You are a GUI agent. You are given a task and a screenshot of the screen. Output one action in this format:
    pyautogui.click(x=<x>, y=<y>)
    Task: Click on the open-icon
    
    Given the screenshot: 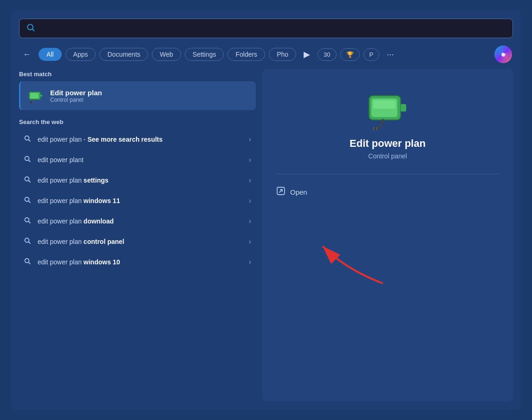 What is the action you would take?
    pyautogui.click(x=281, y=192)
    